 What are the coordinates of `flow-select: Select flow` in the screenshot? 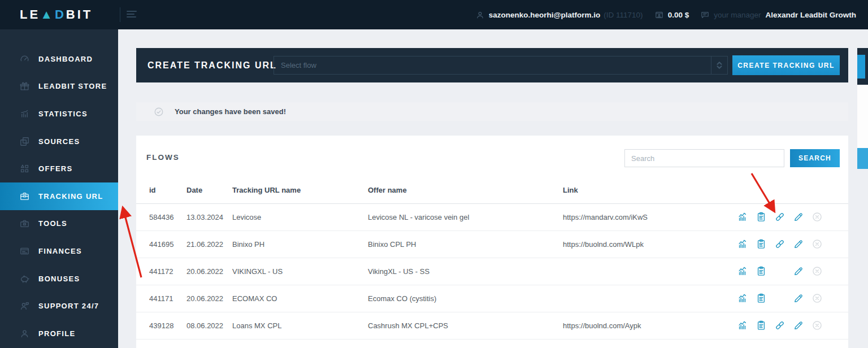 It's located at (501, 66).